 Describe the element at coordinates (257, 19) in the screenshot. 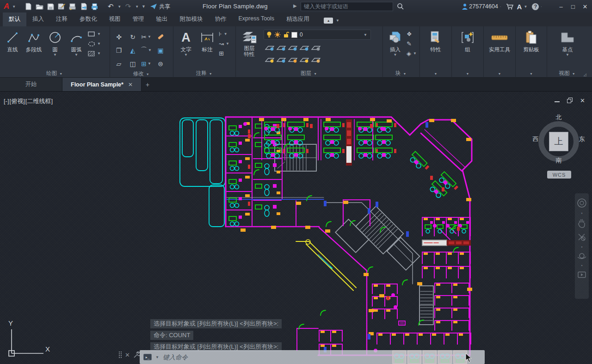

I see `ribbon-tab-10: Express Tools` at that location.